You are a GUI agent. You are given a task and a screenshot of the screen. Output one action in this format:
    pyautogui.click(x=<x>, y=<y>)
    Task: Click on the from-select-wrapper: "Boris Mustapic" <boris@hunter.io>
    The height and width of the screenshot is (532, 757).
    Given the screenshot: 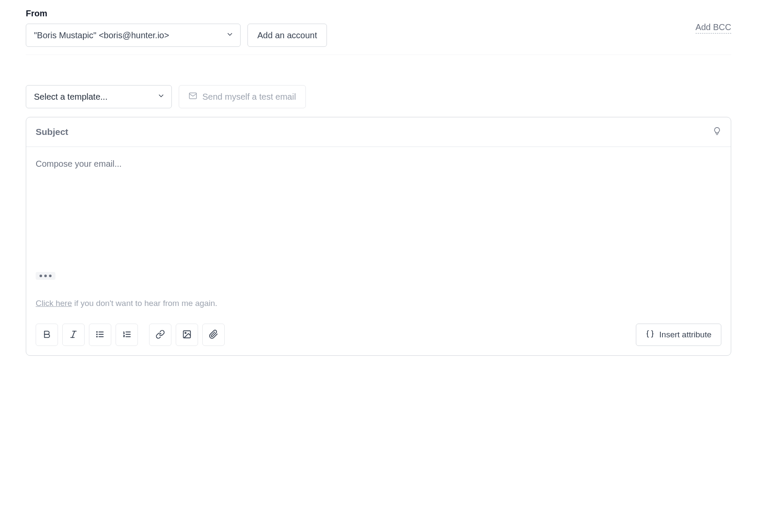 What is the action you would take?
    pyautogui.click(x=133, y=35)
    